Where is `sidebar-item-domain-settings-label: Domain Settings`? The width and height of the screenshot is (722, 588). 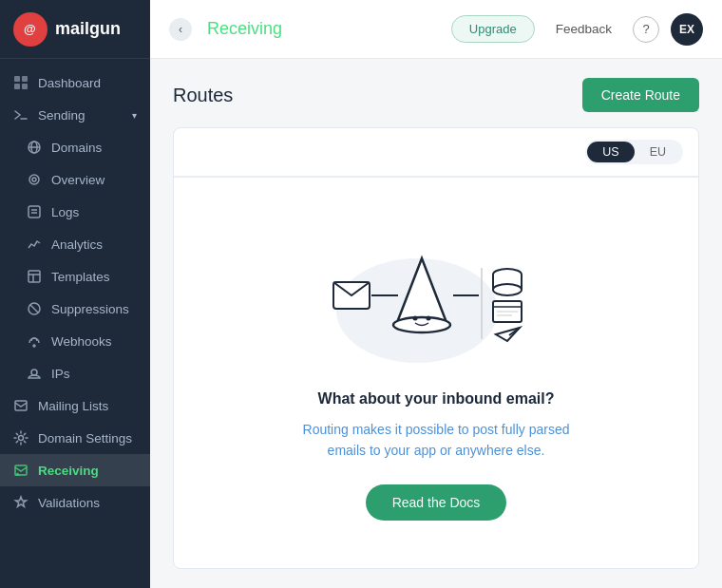
sidebar-item-domain-settings-label: Domain Settings is located at coordinates (86, 439).